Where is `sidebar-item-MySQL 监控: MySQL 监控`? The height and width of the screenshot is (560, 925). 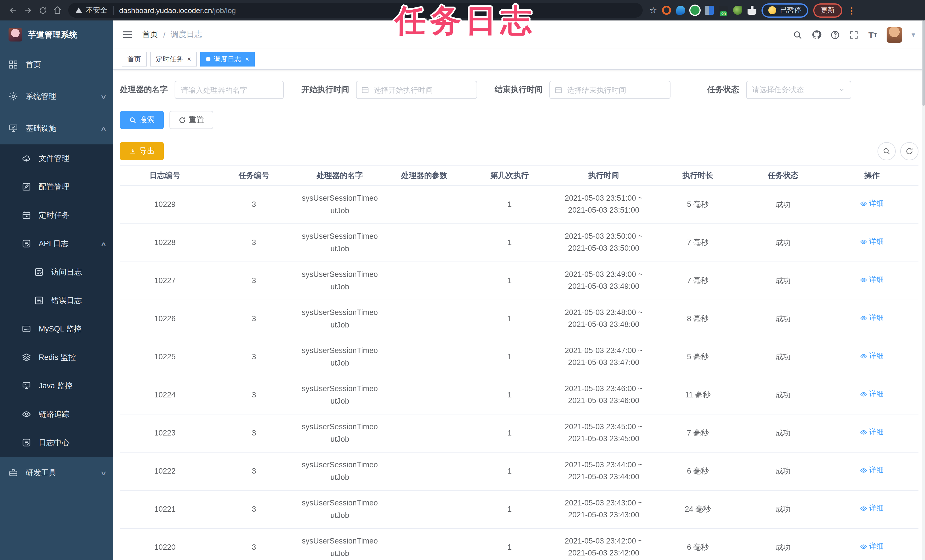 sidebar-item-MySQL 监控: MySQL 监控 is located at coordinates (56, 329).